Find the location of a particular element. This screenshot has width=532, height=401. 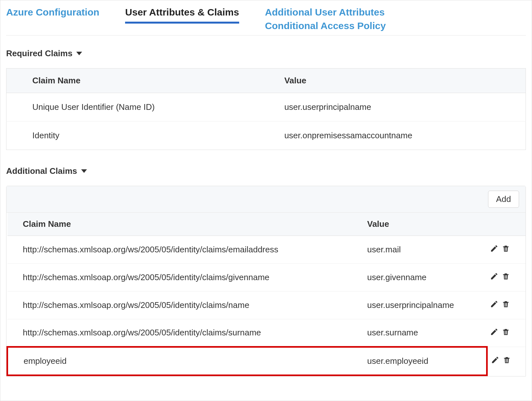

required-claims-header: Required Claims is located at coordinates (266, 54).